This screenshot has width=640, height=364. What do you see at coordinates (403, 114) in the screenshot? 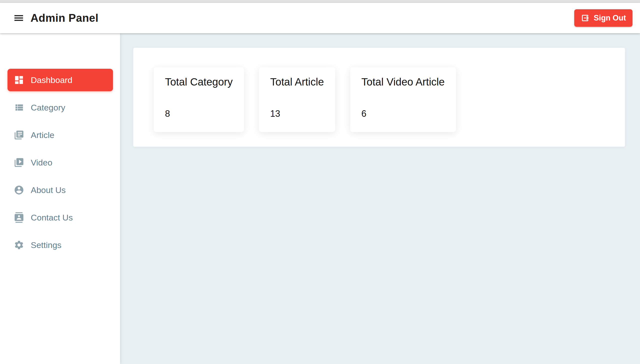
I see `stat-card-value: 6` at bounding box center [403, 114].